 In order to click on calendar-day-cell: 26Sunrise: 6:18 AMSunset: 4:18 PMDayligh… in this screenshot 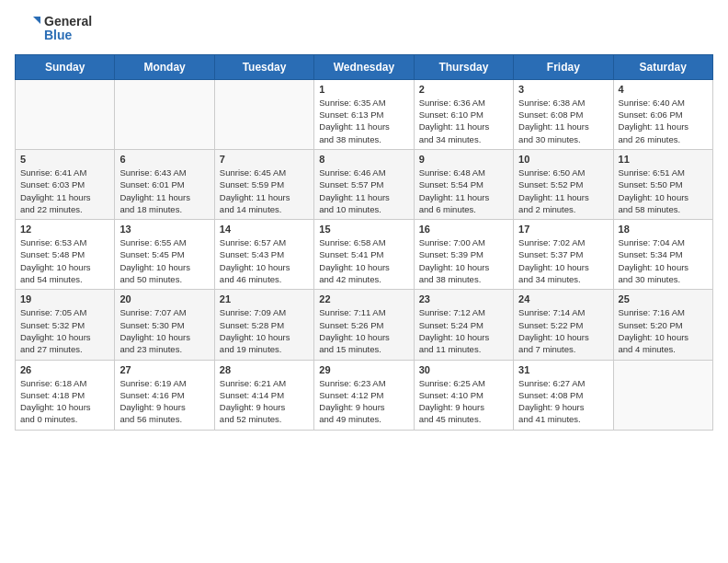, I will do `click(65, 395)`.